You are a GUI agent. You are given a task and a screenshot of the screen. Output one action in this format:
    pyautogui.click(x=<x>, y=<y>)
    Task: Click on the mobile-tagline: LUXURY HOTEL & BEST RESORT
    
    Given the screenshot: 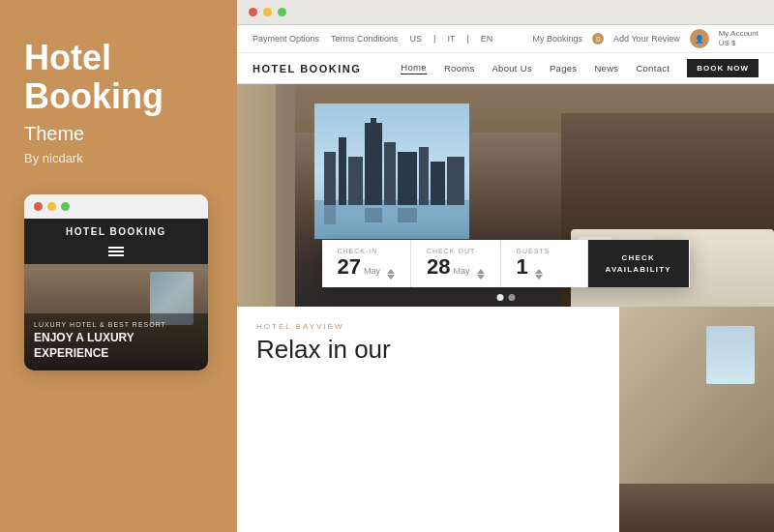 What is the action you would take?
    pyautogui.click(x=116, y=325)
    